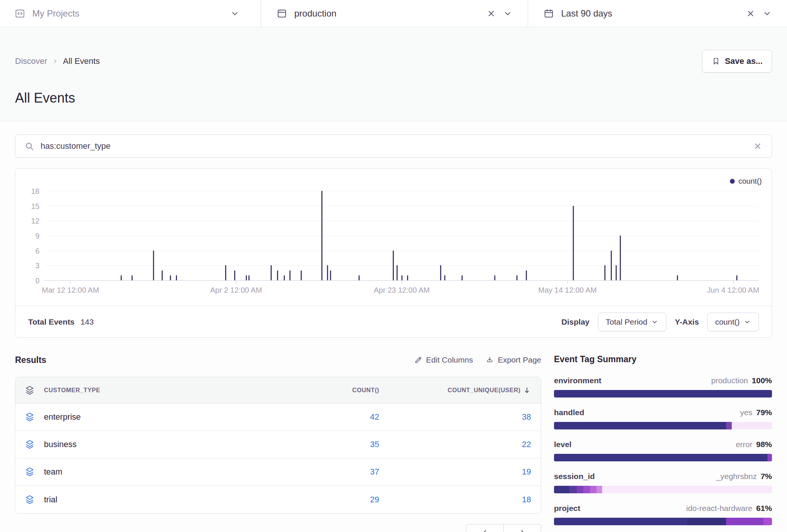  I want to click on tag-key: level, so click(563, 444).